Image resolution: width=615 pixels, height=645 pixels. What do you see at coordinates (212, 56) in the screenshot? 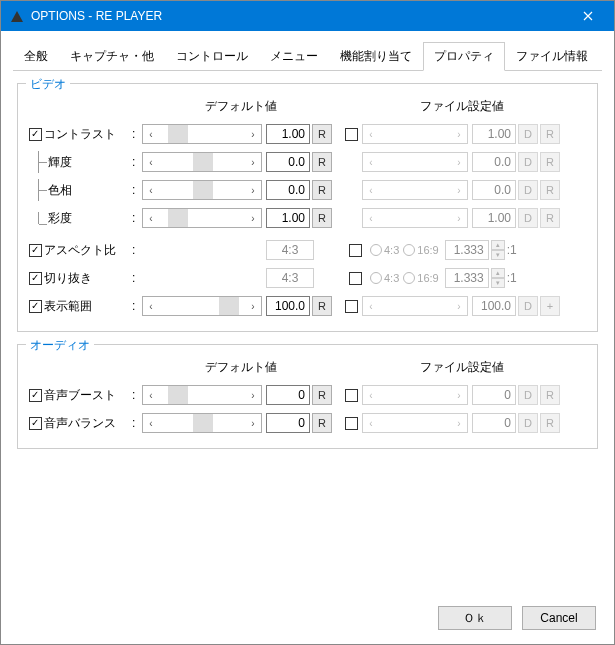
I see `tab-control: コントロール` at bounding box center [212, 56].